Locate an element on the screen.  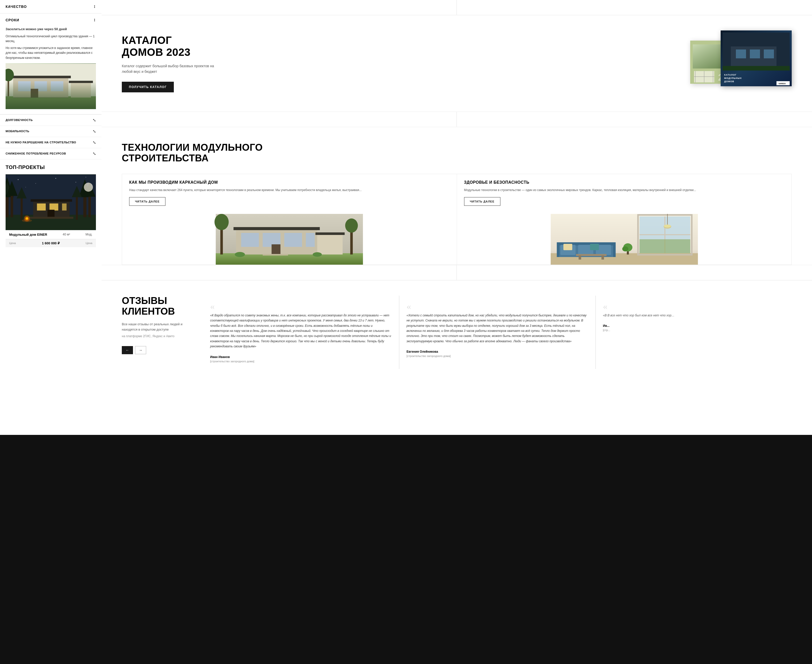
tech-section-title: ТЕХНОЛОГИИ МОДУЛЬНОГО СТРОИТЕЛЬСТВА is located at coordinates (457, 153).